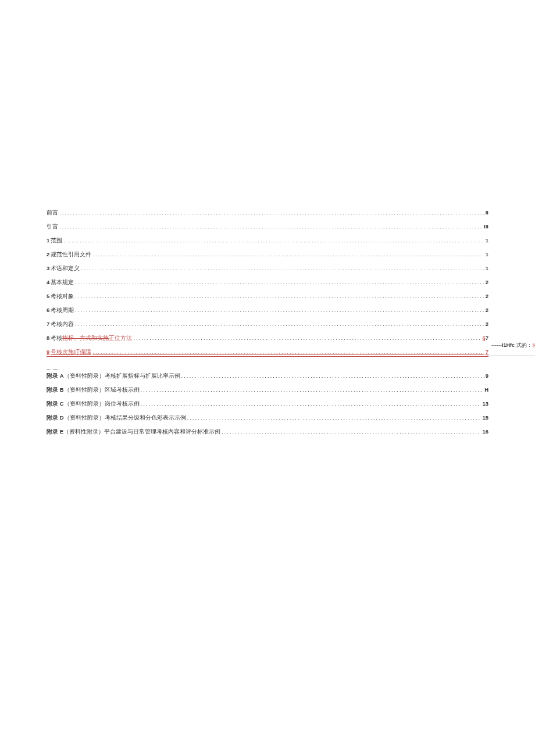 The height and width of the screenshot is (756, 535). I want to click on toc-label-revised: 9号核次施叮保障, so click(69, 352).